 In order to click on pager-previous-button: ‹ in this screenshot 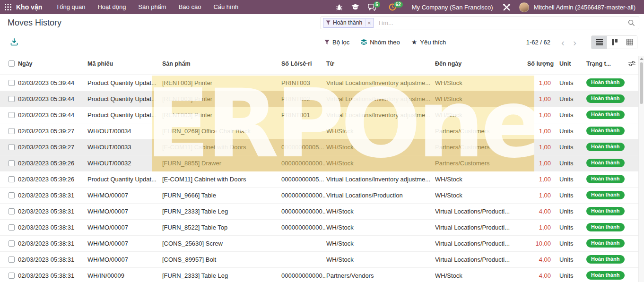, I will do `click(563, 43)`.